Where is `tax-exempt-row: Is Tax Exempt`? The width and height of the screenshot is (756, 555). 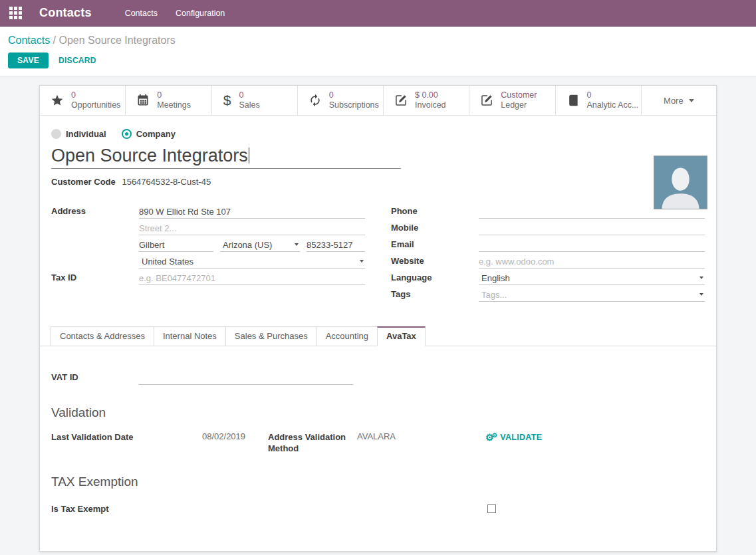 tax-exempt-row: Is Tax Exempt is located at coordinates (378, 509).